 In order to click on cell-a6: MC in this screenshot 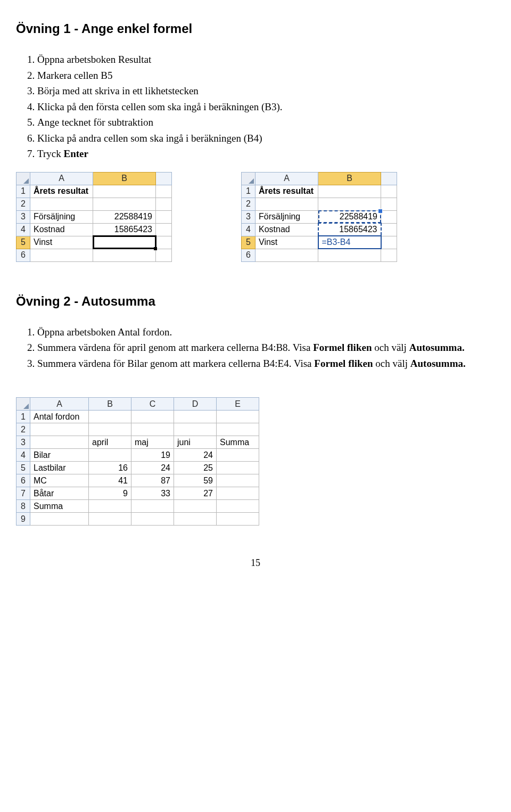, I will do `click(60, 481)`.